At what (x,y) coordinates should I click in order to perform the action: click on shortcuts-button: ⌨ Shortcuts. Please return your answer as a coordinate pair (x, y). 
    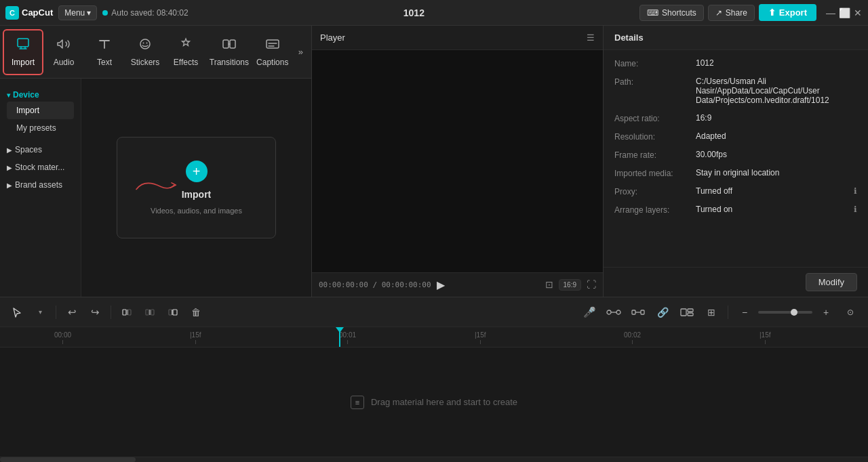
    Looking at the image, I should click on (671, 13).